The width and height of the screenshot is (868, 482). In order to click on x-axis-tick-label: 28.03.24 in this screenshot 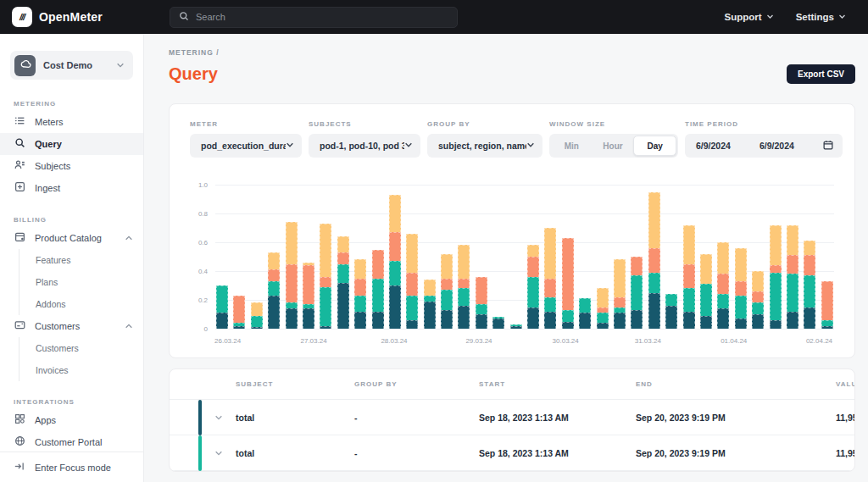, I will do `click(393, 341)`.